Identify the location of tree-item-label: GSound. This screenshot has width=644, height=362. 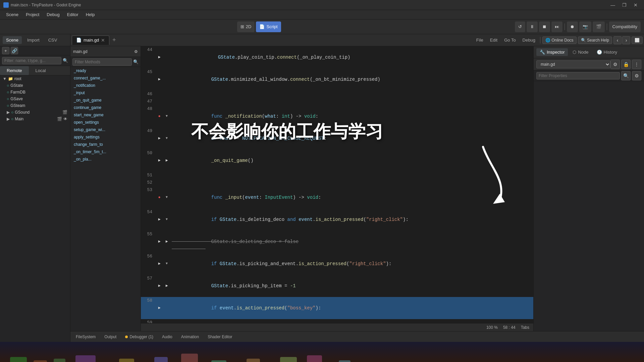
(22, 112).